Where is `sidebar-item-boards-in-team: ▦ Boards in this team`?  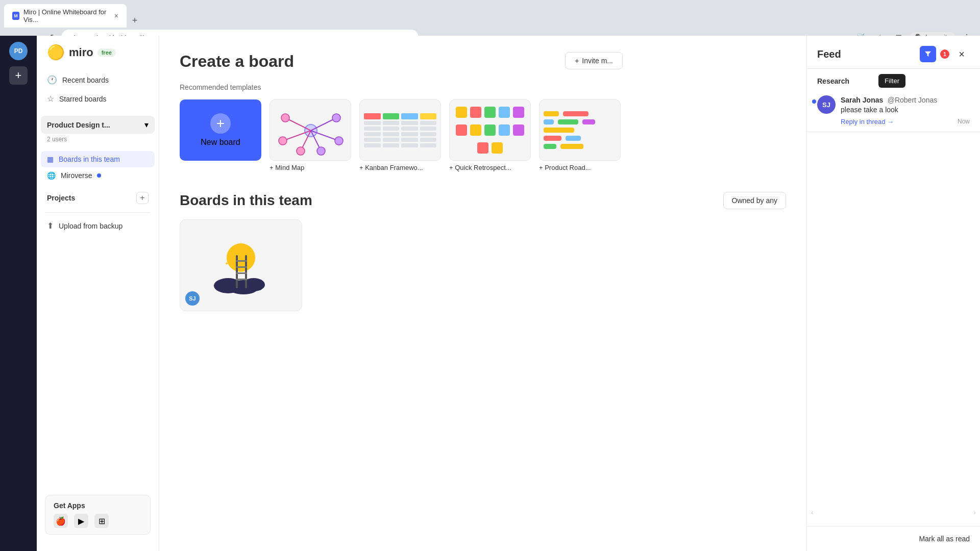
sidebar-item-boards-in-team: ▦ Boards in this team is located at coordinates (98, 159).